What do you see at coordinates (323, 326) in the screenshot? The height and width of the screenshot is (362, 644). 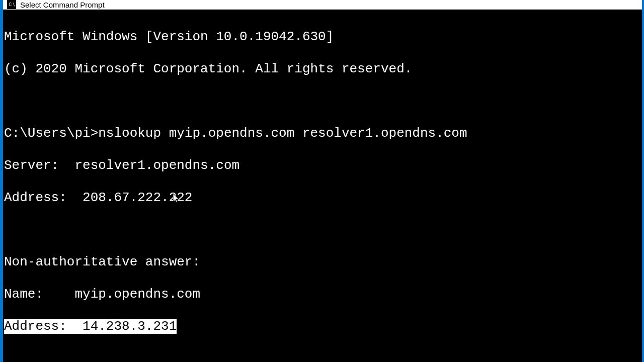 I see `output-line-selected: Address: 14.238.3.231` at bounding box center [323, 326].